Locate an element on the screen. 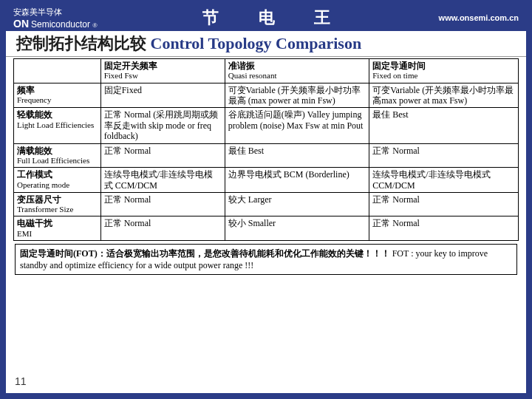 Image resolution: width=532 pixels, height=399 pixels. page-number: 11 is located at coordinates (21, 381).